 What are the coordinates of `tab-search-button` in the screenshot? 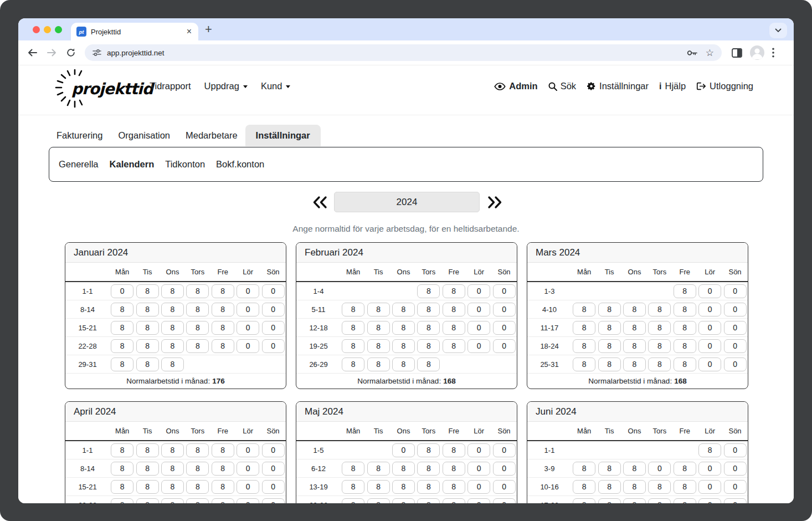 It's located at (778, 30).